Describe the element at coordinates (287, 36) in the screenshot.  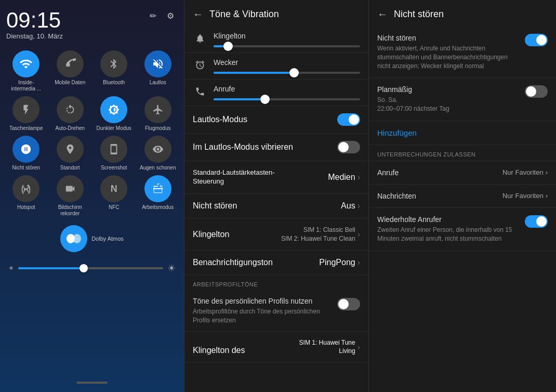
I see `klingelton-label: Klingelton` at that location.